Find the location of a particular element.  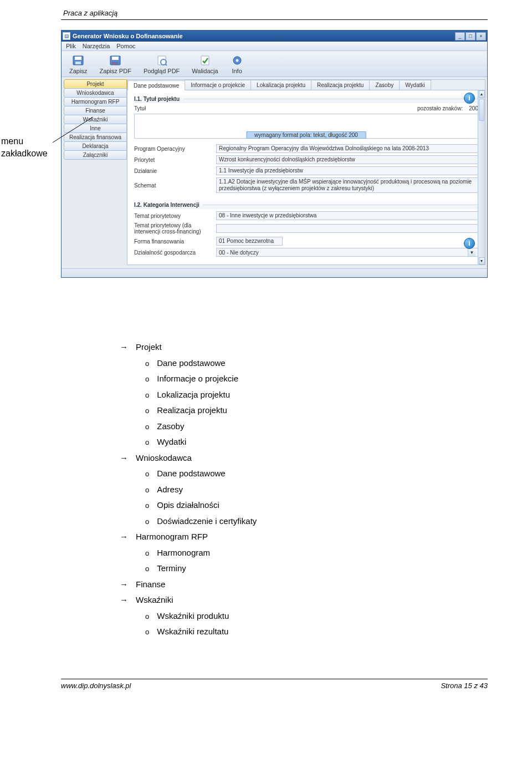

toolbar-walidacja: Walidacja is located at coordinates (205, 64).